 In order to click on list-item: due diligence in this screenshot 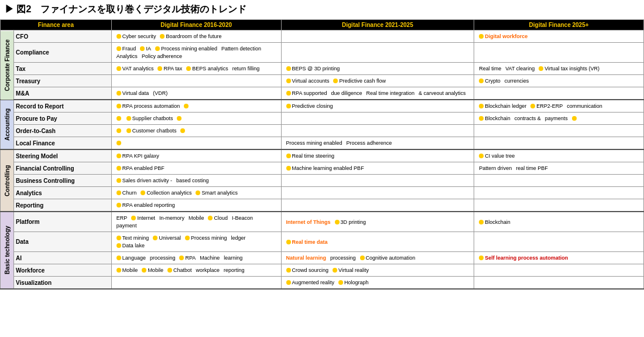, I will do `click(347, 93)`.